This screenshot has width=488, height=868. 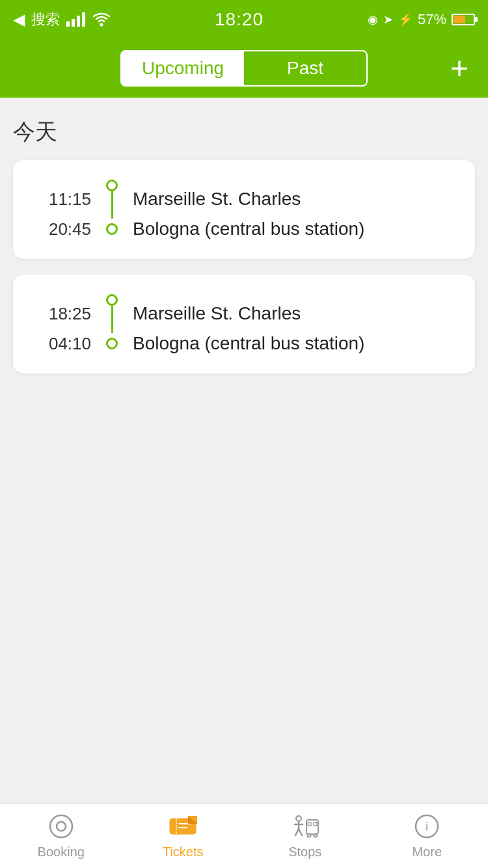 I want to click on segment-control: Upcoming Past, so click(x=244, y=68).